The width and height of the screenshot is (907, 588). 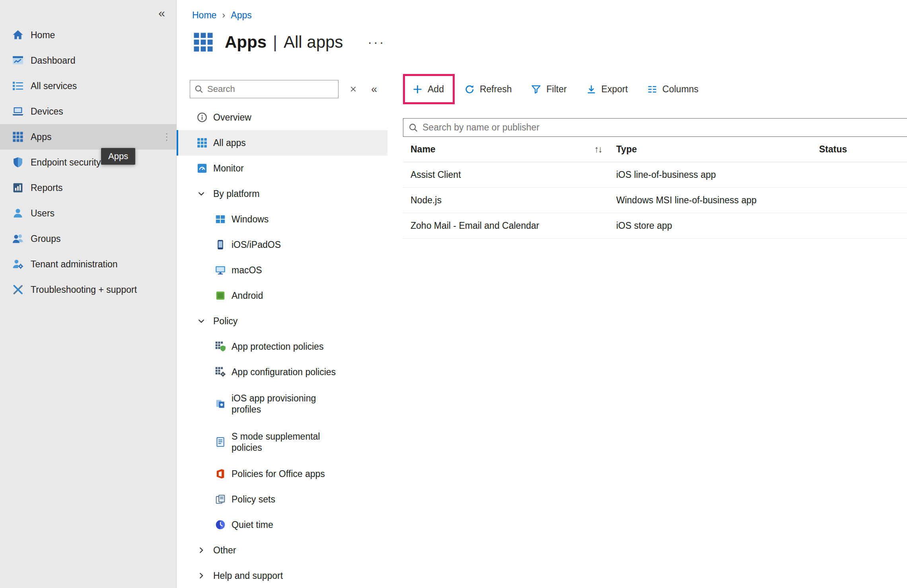 What do you see at coordinates (248, 576) in the screenshot?
I see `subnav-group-label: Help and support` at bounding box center [248, 576].